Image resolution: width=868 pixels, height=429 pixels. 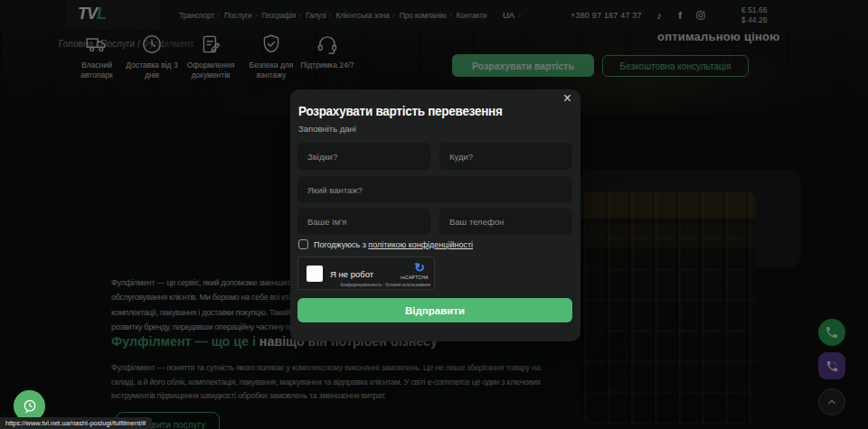 What do you see at coordinates (352, 275) in the screenshot?
I see `recaptcha-label: Я не робот` at bounding box center [352, 275].